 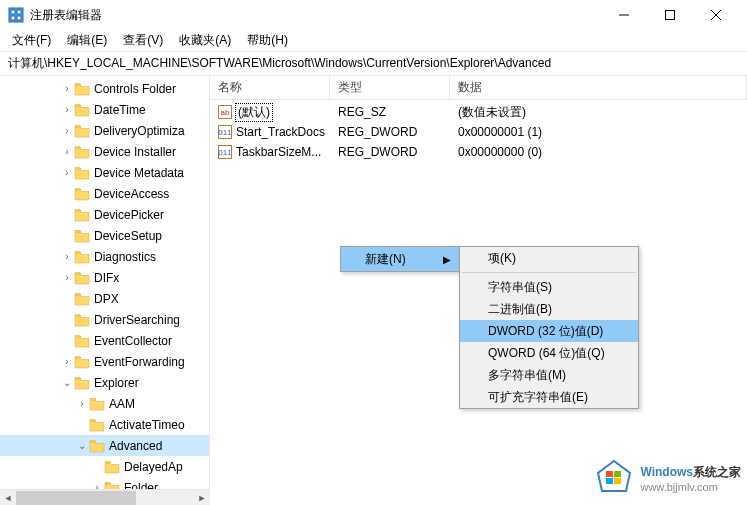 What do you see at coordinates (670, 15) in the screenshot?
I see `maximize-button` at bounding box center [670, 15].